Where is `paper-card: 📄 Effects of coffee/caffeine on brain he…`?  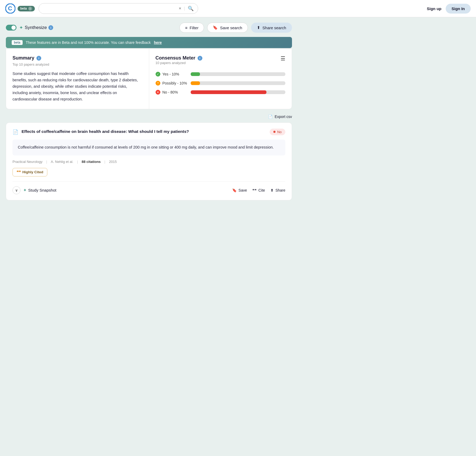
paper-card: 📄 Effects of coffee/caffeine on brain he… is located at coordinates (149, 162).